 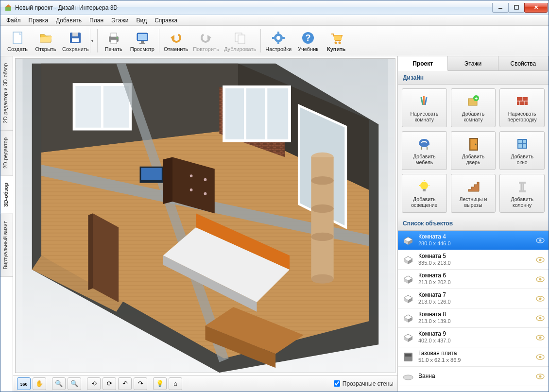 I want to click on duplicate-icon, so click(x=240, y=38).